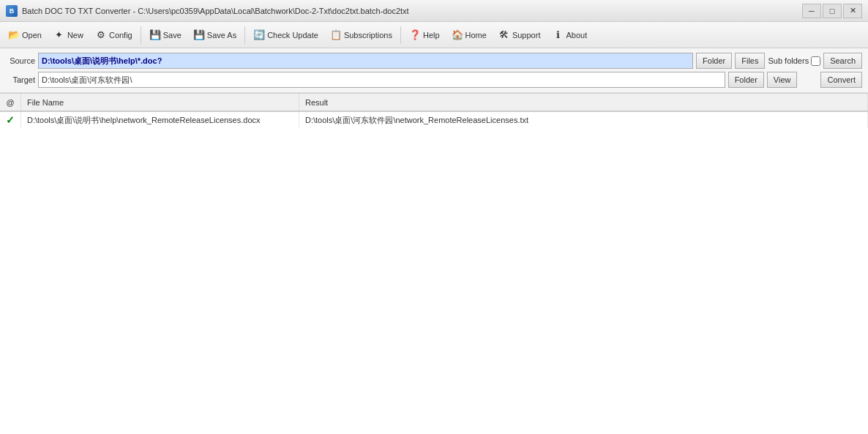  What do you see at coordinates (853, 11) in the screenshot?
I see `close-button: ✕` at bounding box center [853, 11].